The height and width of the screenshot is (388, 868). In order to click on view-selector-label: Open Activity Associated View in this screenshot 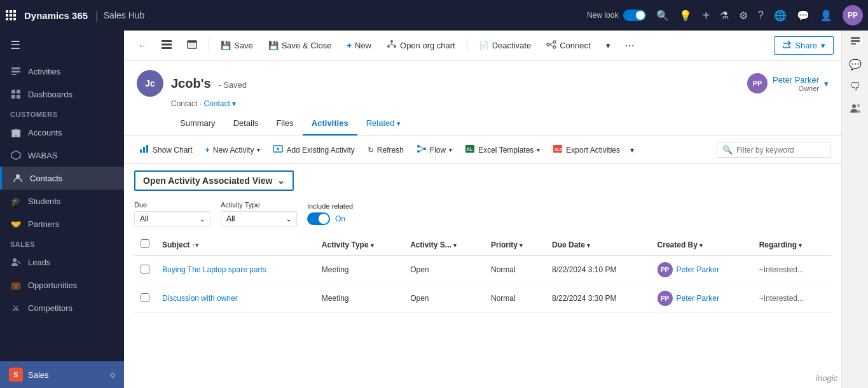, I will do `click(207, 181)`.